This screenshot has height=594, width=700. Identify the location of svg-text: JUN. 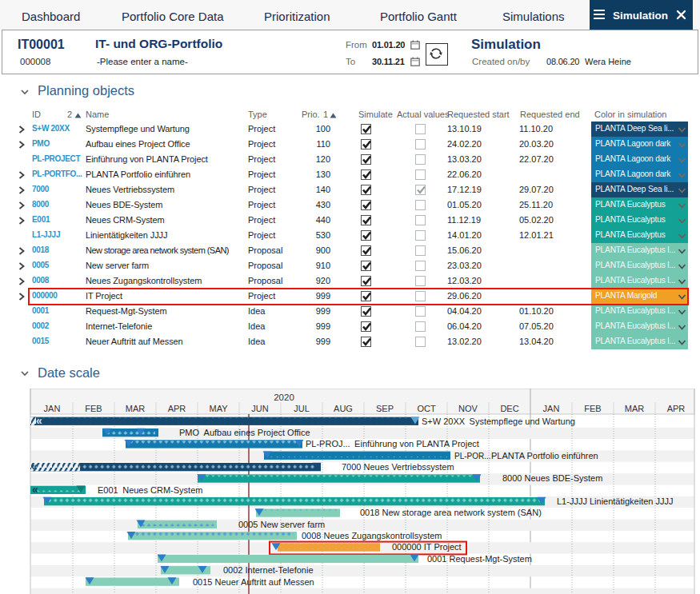
(259, 409).